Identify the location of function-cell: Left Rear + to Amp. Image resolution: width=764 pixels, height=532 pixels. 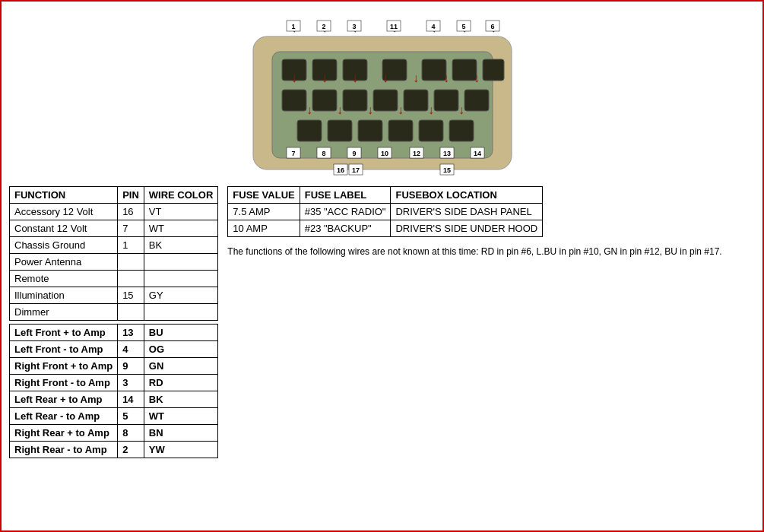
(64, 400).